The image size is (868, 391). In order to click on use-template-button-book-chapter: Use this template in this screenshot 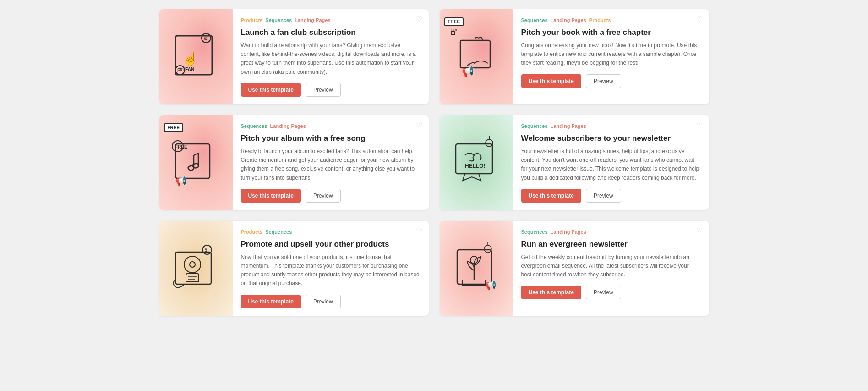, I will do `click(551, 81)`.